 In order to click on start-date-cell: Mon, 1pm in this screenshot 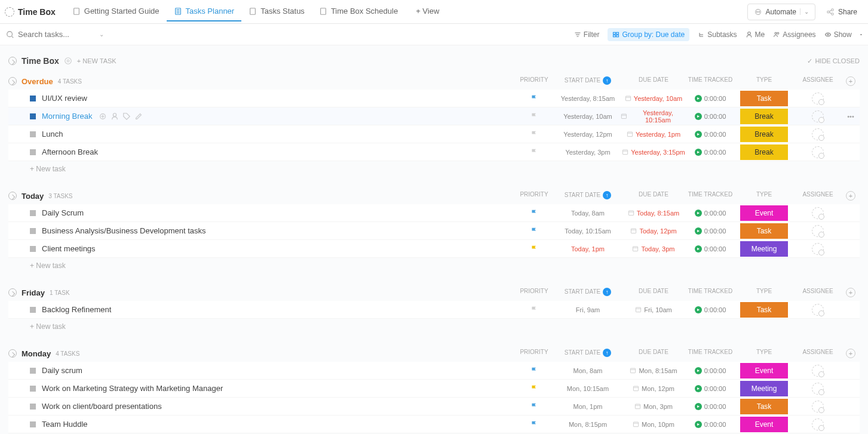, I will do `click(588, 407)`.